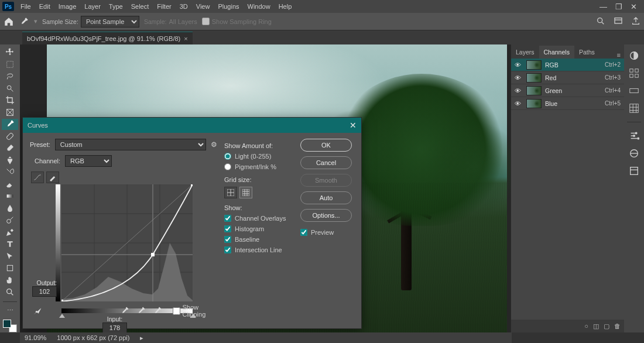  I want to click on gear-icon: ⚙, so click(214, 145).